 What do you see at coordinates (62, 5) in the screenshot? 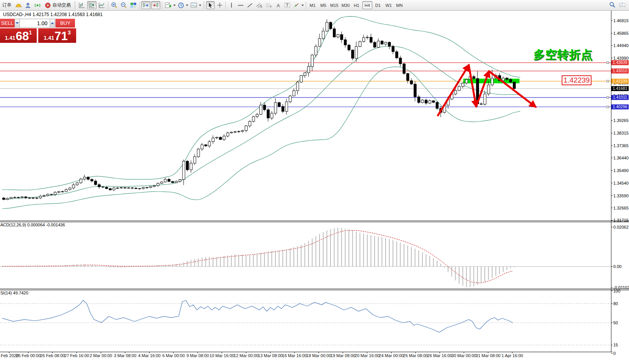
I see `auto-trading-label: 自动交易` at bounding box center [62, 5].